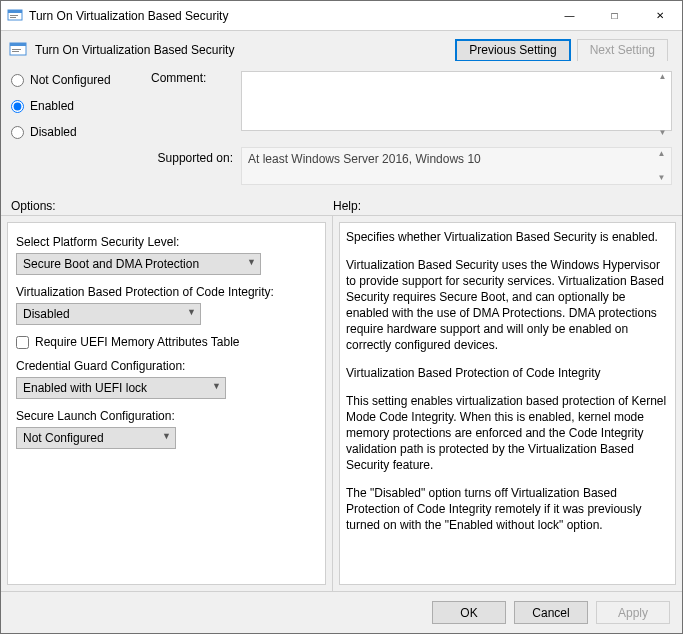 Image resolution: width=683 pixels, height=634 pixels. Describe the element at coordinates (18, 80) in the screenshot. I see `radio-not-configured-input` at that location.